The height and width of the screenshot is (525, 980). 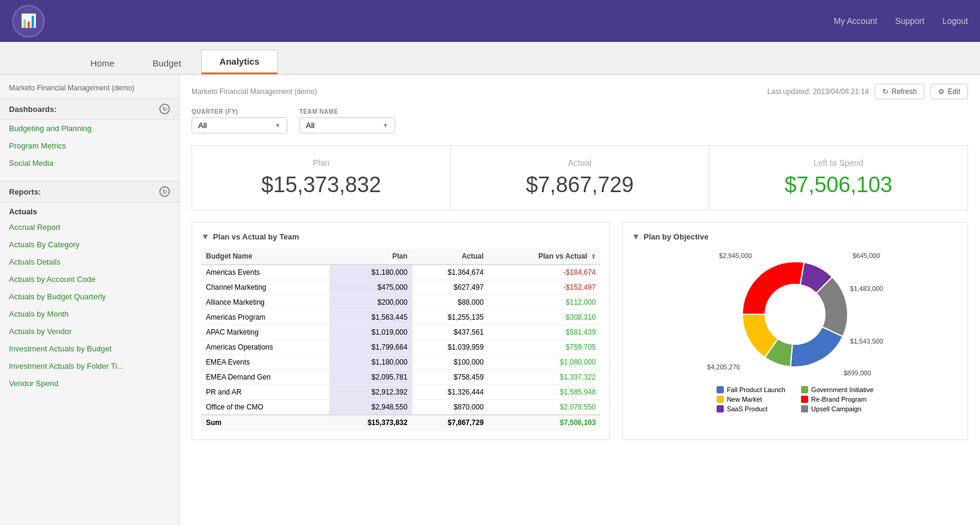 What do you see at coordinates (90, 262) in the screenshot?
I see `sidebar-item-actuals-details: Actuals Details` at bounding box center [90, 262].